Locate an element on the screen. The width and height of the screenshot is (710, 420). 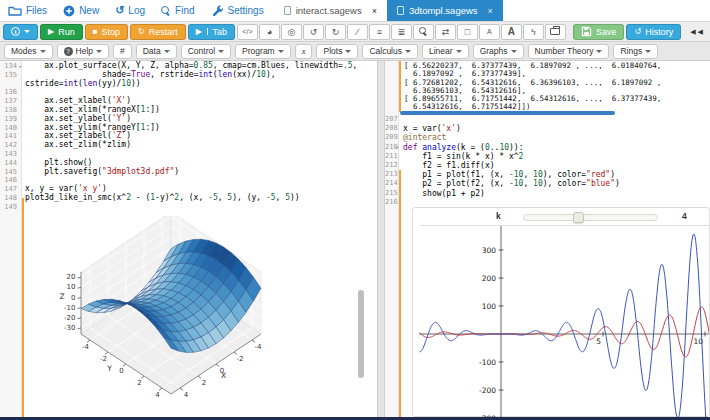
settings-button: Settings is located at coordinates (238, 10).